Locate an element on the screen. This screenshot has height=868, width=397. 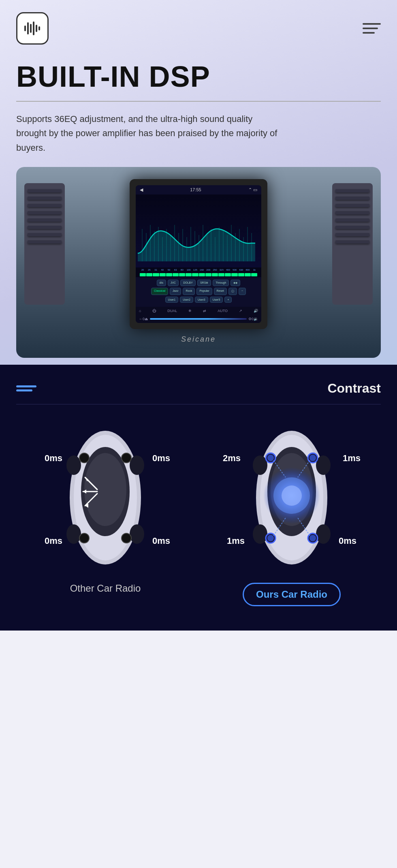
ours-top-right-ms: 1ms is located at coordinates (352, 458).